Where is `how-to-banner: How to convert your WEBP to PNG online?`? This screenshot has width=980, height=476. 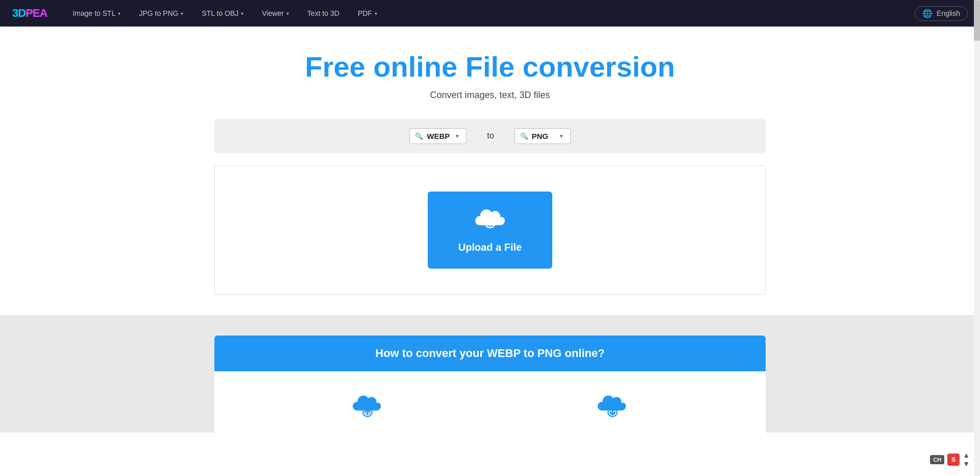
how-to-banner: How to convert your WEBP to PNG online? is located at coordinates (490, 353).